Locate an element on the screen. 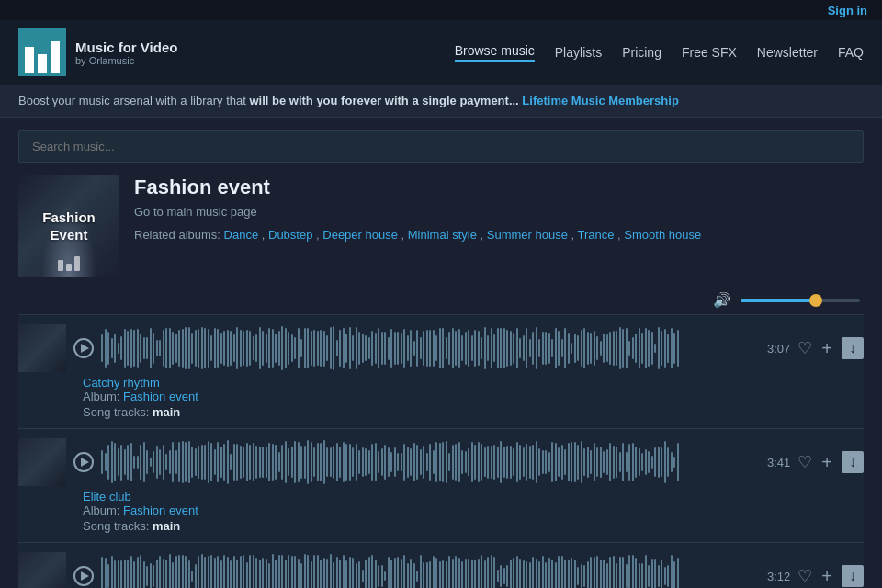 This screenshot has height=588, width=882. album-cover-icon is located at coordinates (69, 264).